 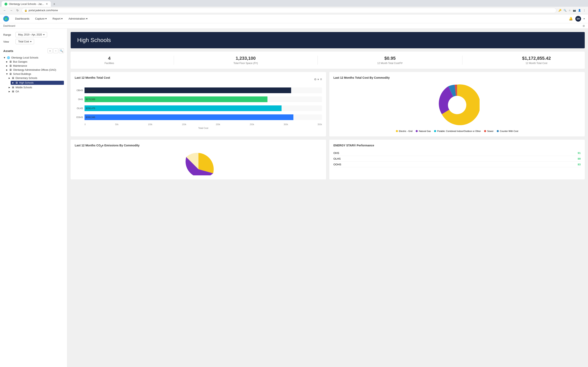 I want to click on oao-building-icon: 🏛, so click(x=11, y=70).